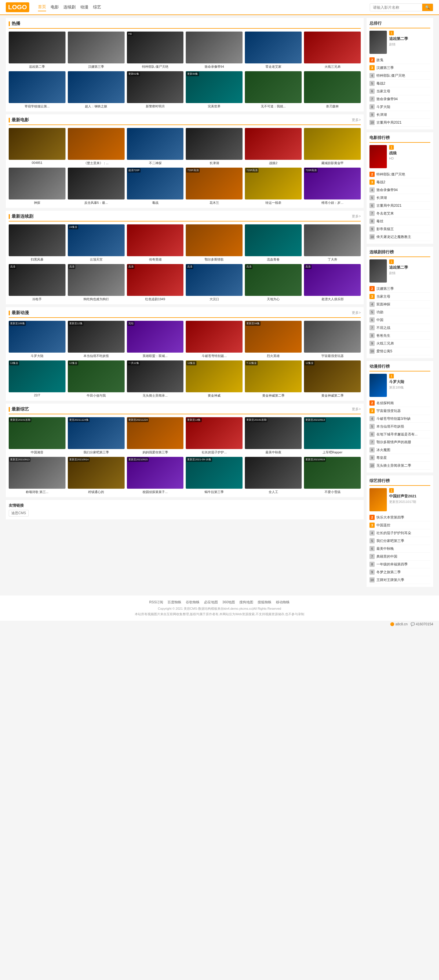 Image resolution: width=439 pixels, height=980 pixels. What do you see at coordinates (37, 436) in the screenshot?
I see `movie-card: 更新至20191首期 中国湘音` at bounding box center [37, 436].